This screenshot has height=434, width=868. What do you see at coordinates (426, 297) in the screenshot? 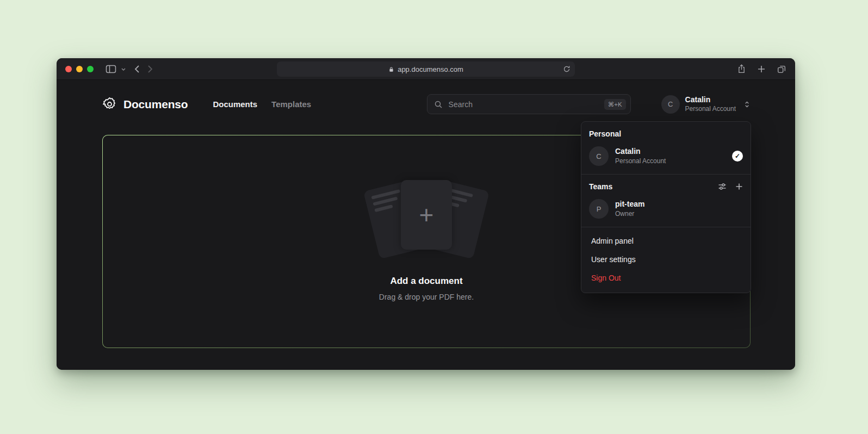
I see `dropzone-subtitle: Drag & drop your PDF here.` at bounding box center [426, 297].